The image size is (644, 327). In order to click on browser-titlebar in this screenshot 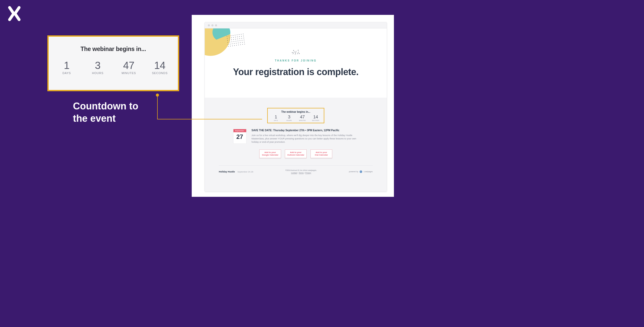, I will do `click(296, 25)`.